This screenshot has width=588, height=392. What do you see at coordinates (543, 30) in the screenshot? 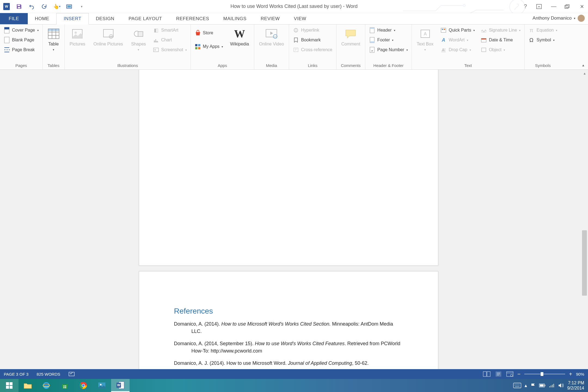
I see `equation-button: πEquation ▾` at bounding box center [543, 30].